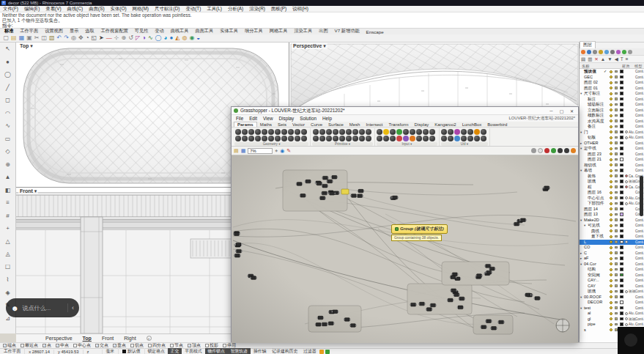 The width and height of the screenshot is (644, 354). What do you see at coordinates (108, 339) in the screenshot?
I see `viewport-tab-front: Front` at bounding box center [108, 339].